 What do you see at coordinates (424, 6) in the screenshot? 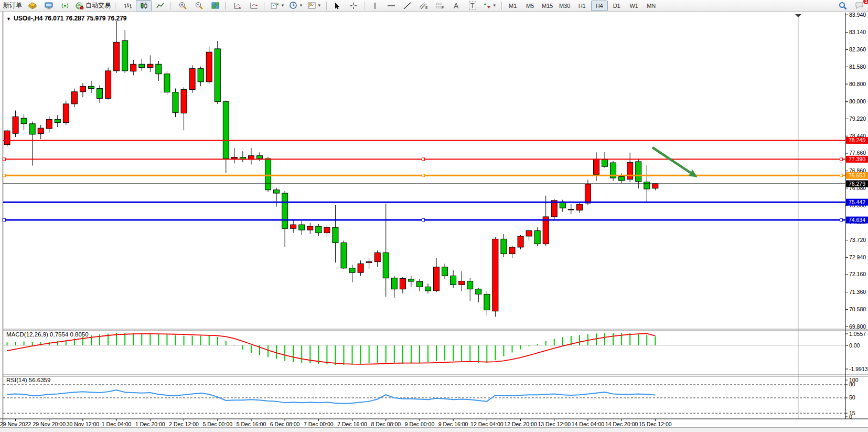
I see `channel-icon: E` at bounding box center [424, 6].